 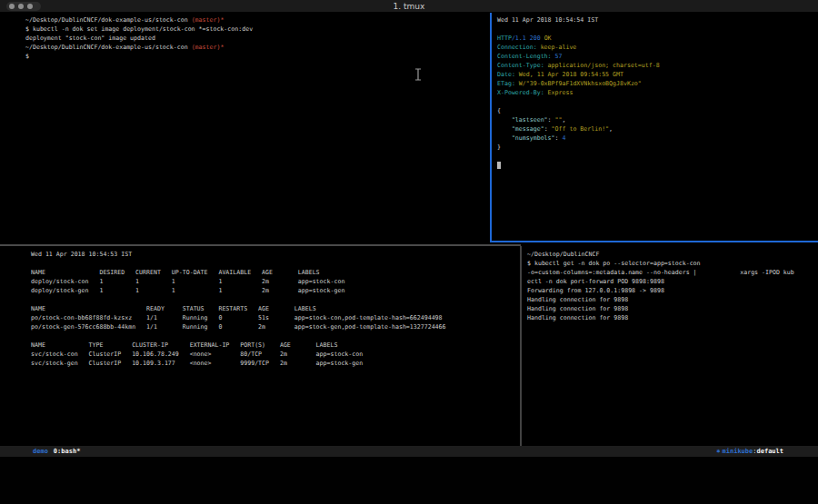 What do you see at coordinates (673, 291) in the screenshot?
I see `terminal-line: Forwarding from 127.0.0.1:9898 -> 9898` at bounding box center [673, 291].